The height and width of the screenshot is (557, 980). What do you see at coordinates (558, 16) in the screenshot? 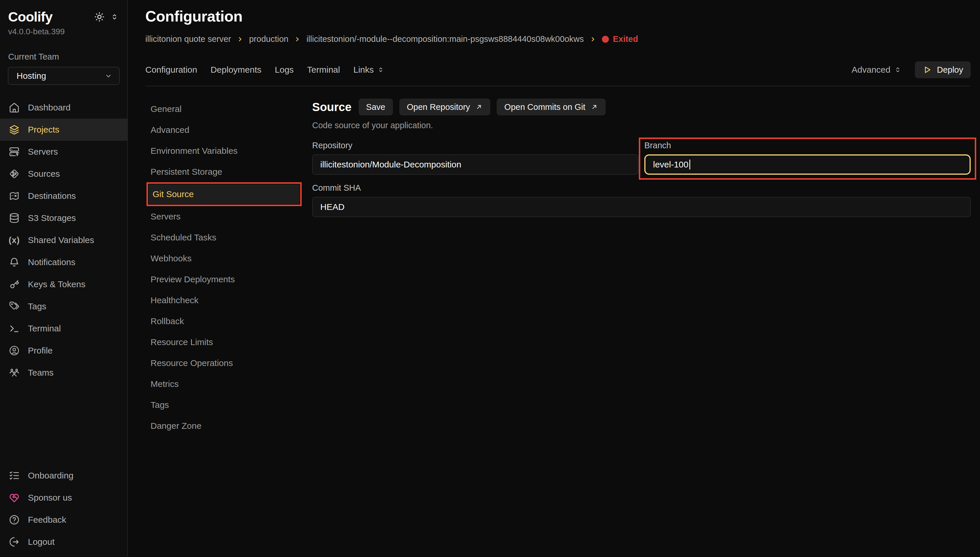
I see `page-title: Configuration` at bounding box center [558, 16].